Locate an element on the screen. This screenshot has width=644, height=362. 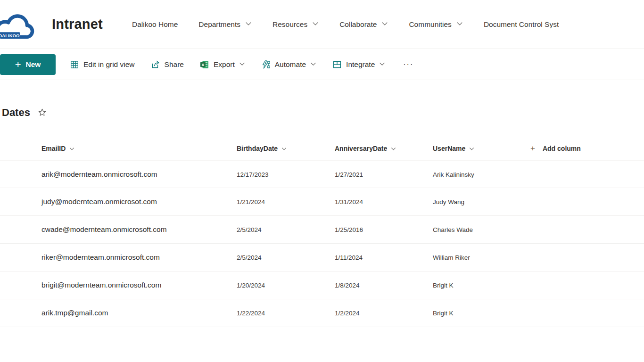
cell-birthdaydate: 12/17/2023 is located at coordinates (253, 174).